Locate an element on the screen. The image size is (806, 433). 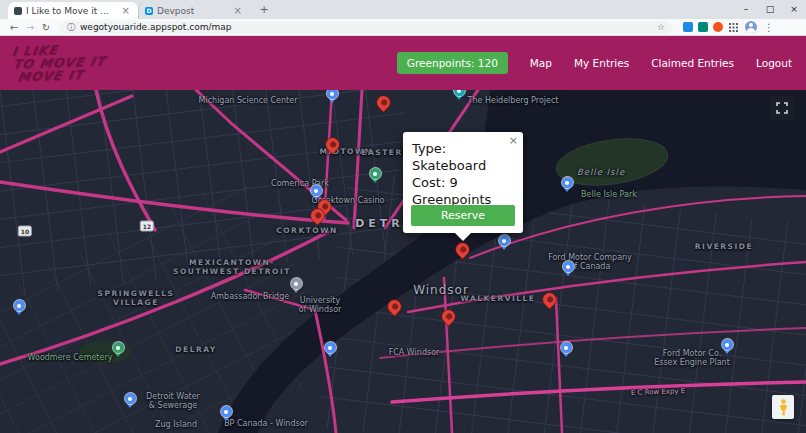
map-label-essex: Ford Motor Co. Essex Engine Plant is located at coordinates (692, 358).